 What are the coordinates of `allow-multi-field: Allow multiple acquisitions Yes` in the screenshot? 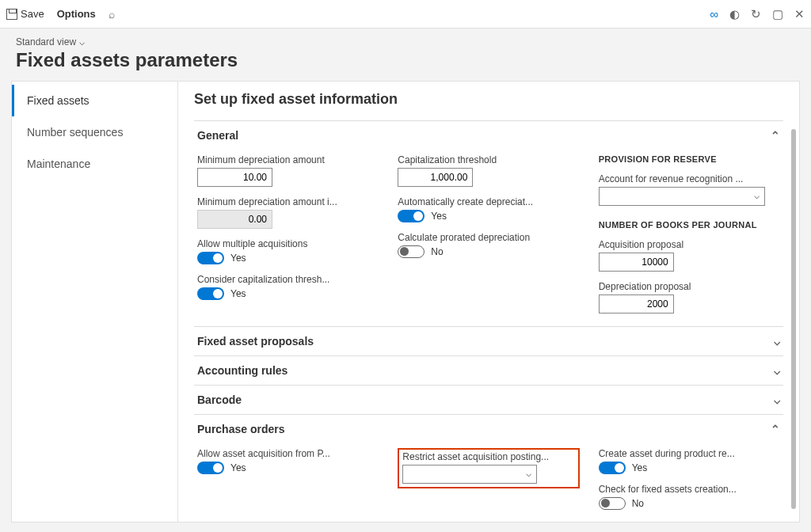 It's located at (288, 252).